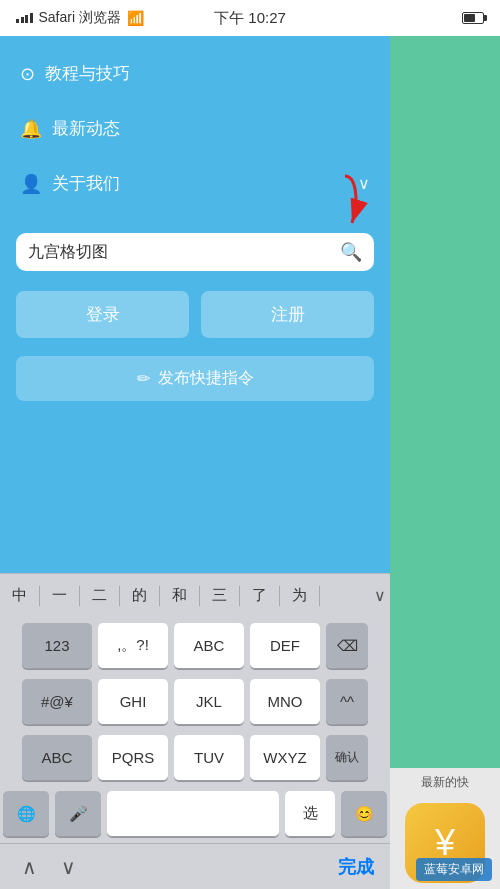 The image size is (500, 889). Describe the element at coordinates (195, 758) in the screenshot. I see `keyboard-row-3: ABC PQRS TUV WXYZ 确认` at that location.